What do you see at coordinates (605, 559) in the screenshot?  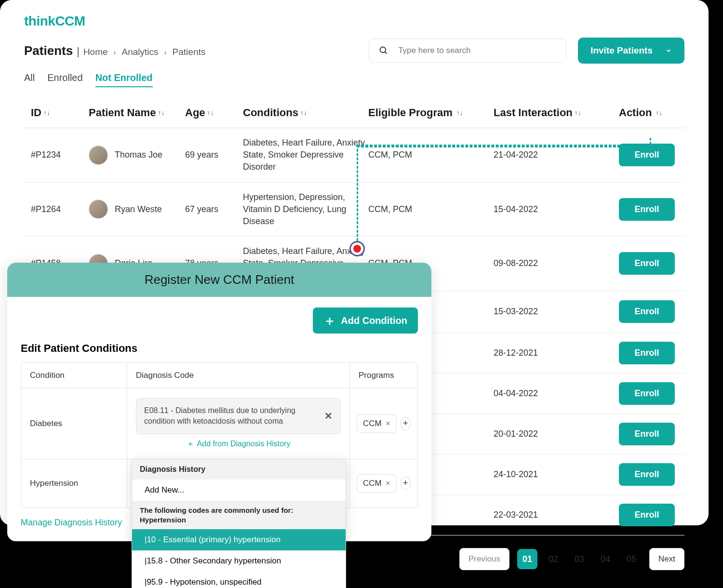 I see `page-number: 04` at bounding box center [605, 559].